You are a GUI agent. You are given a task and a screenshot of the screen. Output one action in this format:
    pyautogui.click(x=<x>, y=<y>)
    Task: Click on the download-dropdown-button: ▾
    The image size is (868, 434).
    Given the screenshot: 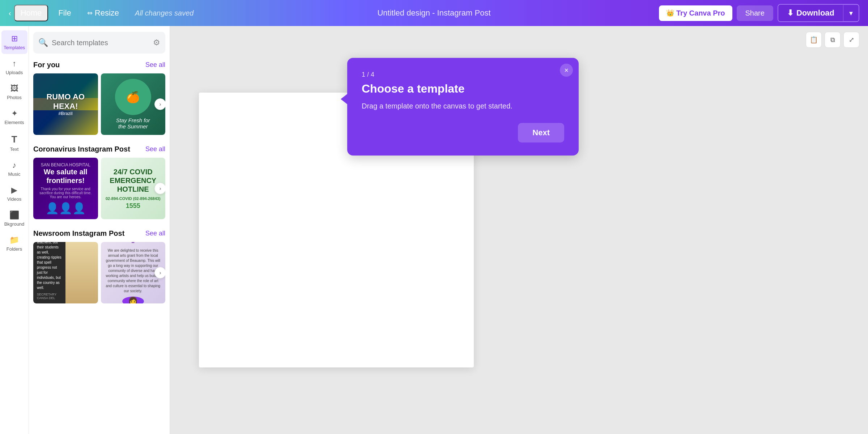 What is the action you would take?
    pyautogui.click(x=851, y=13)
    